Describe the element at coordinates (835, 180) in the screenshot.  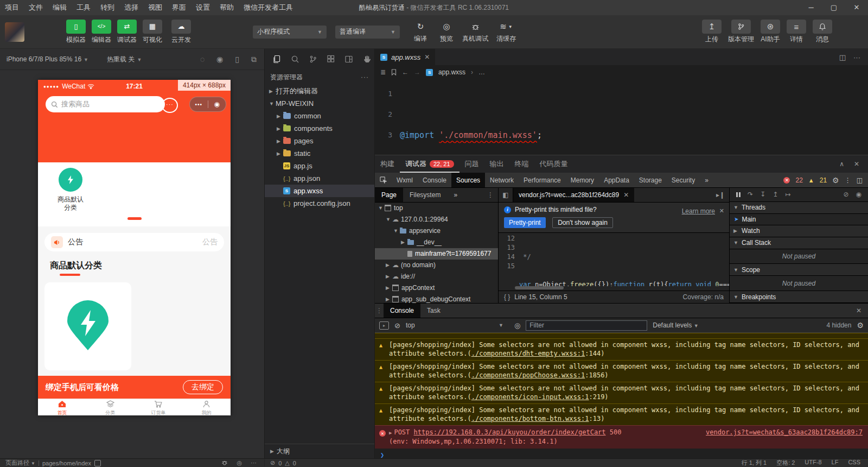
I see `devtools-settings-icon: ⚙` at that location.